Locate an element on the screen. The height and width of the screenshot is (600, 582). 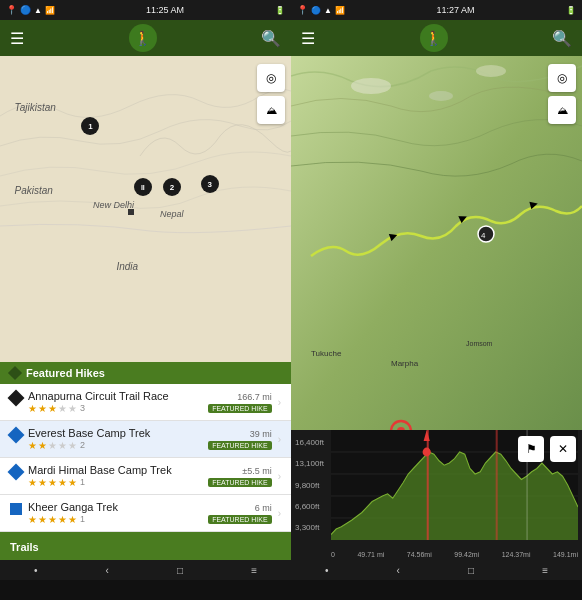
hike-name-mardi: Mardi Himal Base Camp Trek is located at coordinates (115, 470).